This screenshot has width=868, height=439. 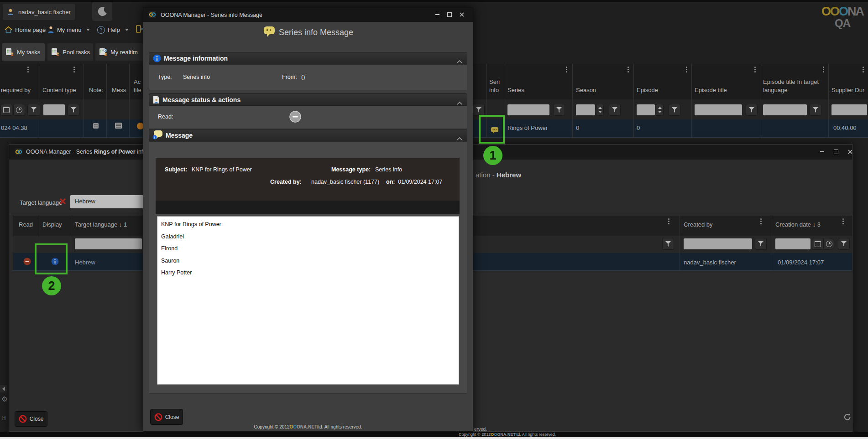 I want to click on read-label: Read:, so click(x=165, y=117).